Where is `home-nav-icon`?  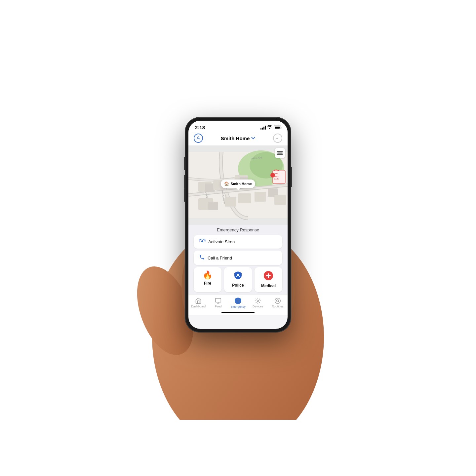
home-nav-icon is located at coordinates (198, 301).